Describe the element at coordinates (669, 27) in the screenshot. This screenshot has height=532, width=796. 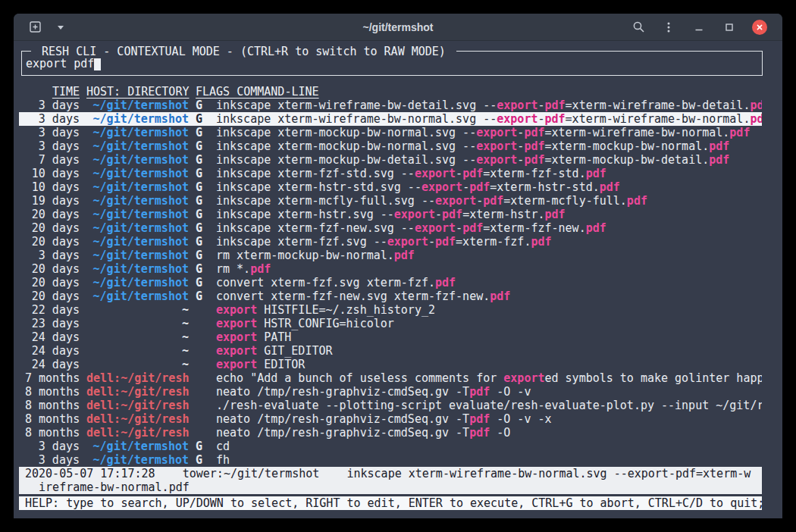
I see `menu-kebab-icon` at that location.